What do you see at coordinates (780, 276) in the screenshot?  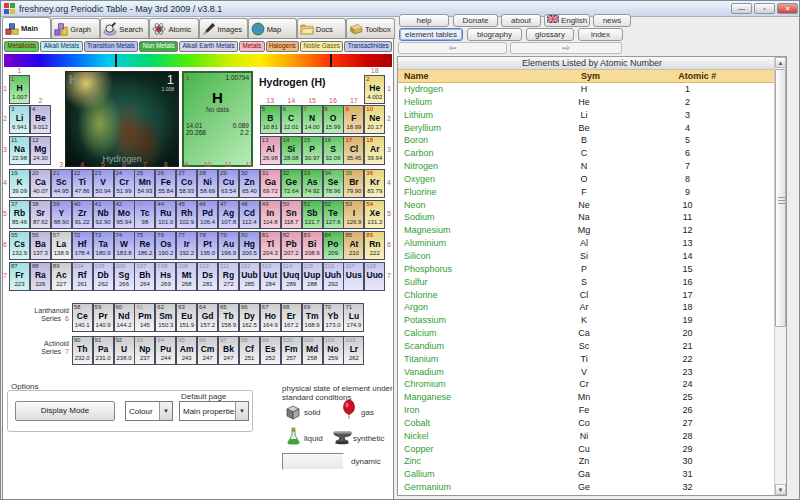 I see `scrollbar: ▲ ▼` at bounding box center [780, 276].